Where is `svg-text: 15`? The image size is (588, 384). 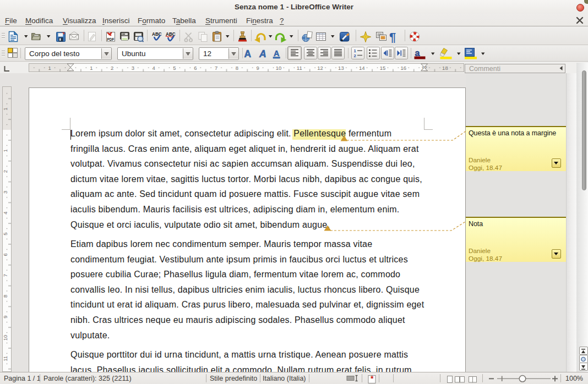 svg-text: 15 is located at coordinates (383, 68).